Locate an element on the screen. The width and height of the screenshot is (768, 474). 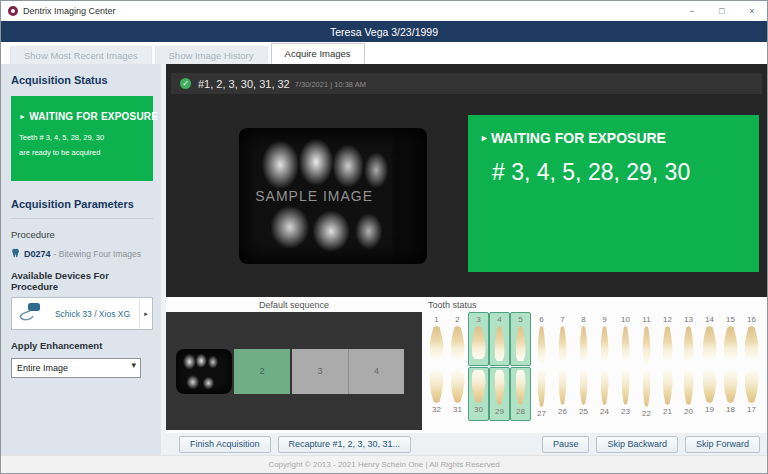
tooth-cell-8: 8 is located at coordinates (584, 339).